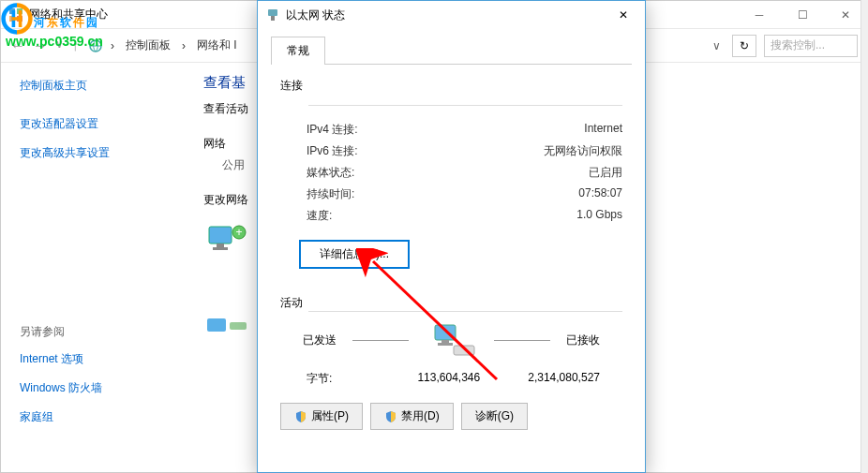  I want to click on right-edge, so click(864, 236).